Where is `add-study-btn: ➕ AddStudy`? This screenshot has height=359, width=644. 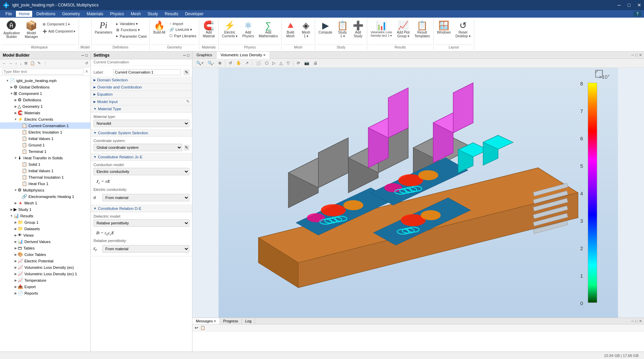
add-study-btn: ➕ AddStudy is located at coordinates (358, 29).